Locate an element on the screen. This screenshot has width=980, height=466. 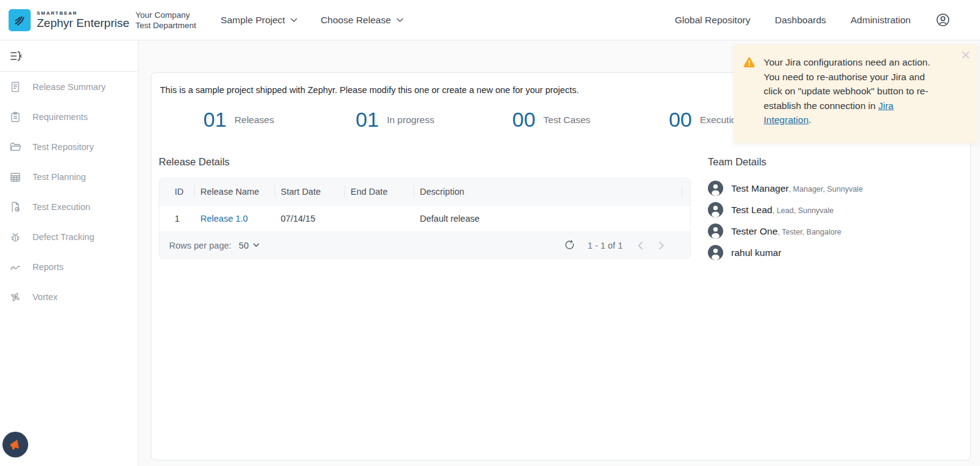
document-icon is located at coordinates (15, 87).